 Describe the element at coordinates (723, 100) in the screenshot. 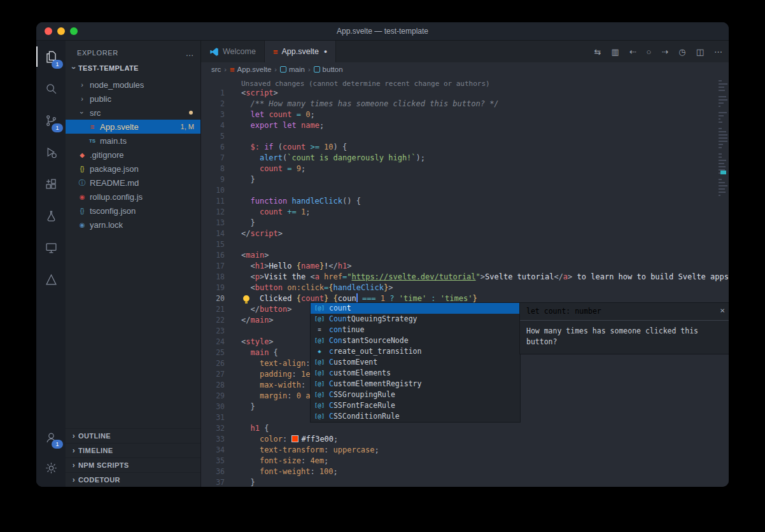

I see `minimap-line` at that location.